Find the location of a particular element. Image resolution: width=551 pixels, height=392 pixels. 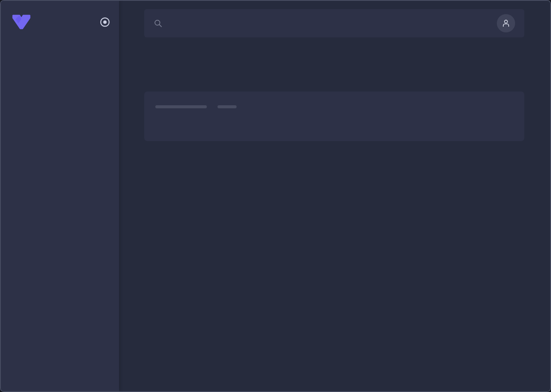

brand is located at coordinates (60, 15).